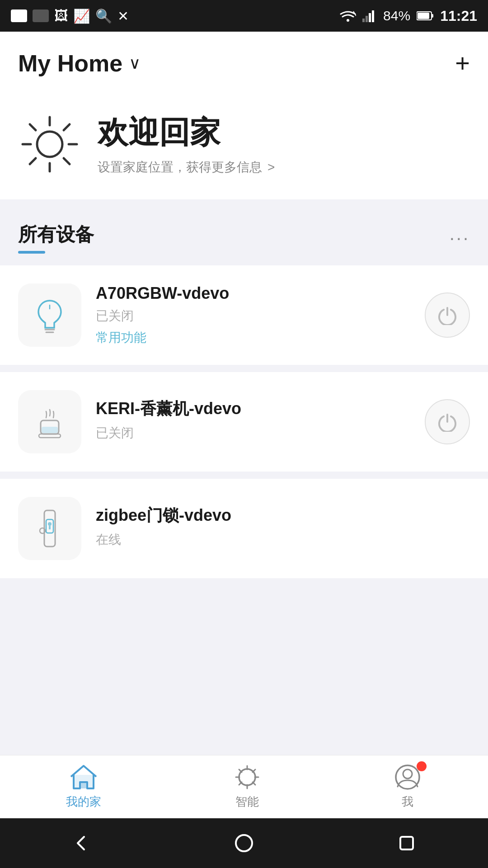 This screenshot has height=868, width=488. I want to click on welcome-text-group: 欢迎回家 设置家庭位置，获得更多信息 >, so click(186, 144).